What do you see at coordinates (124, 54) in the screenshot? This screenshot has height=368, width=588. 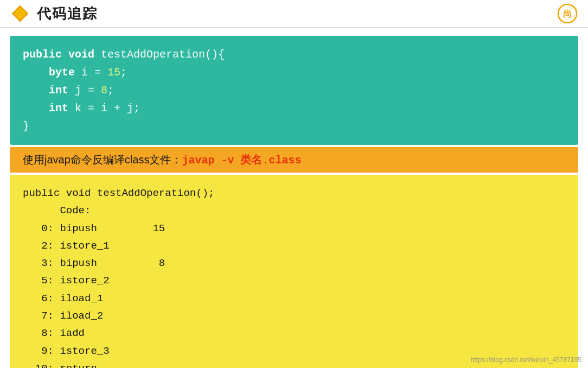 I see `code-line-1: public void testAddOperation(){` at bounding box center [124, 54].